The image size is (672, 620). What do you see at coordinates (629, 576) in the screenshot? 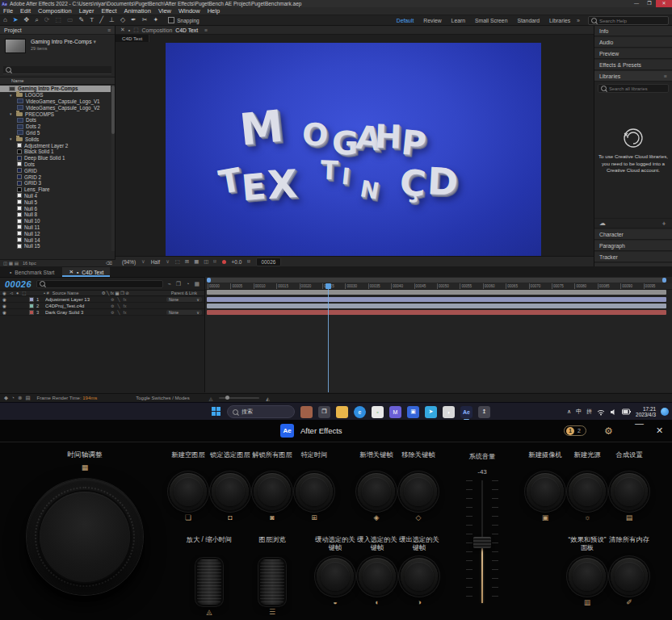
I see `purge-all-memory-knob` at bounding box center [629, 576].